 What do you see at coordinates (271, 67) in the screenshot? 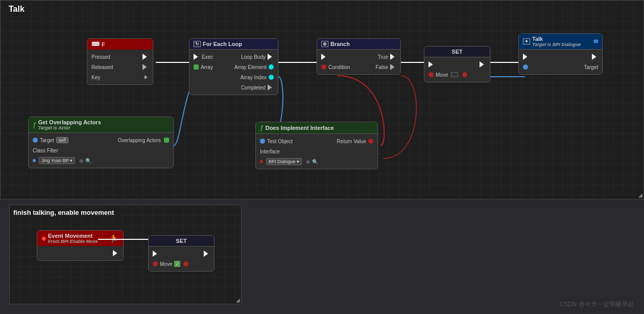
I see `arrayelement-pin` at bounding box center [271, 67].